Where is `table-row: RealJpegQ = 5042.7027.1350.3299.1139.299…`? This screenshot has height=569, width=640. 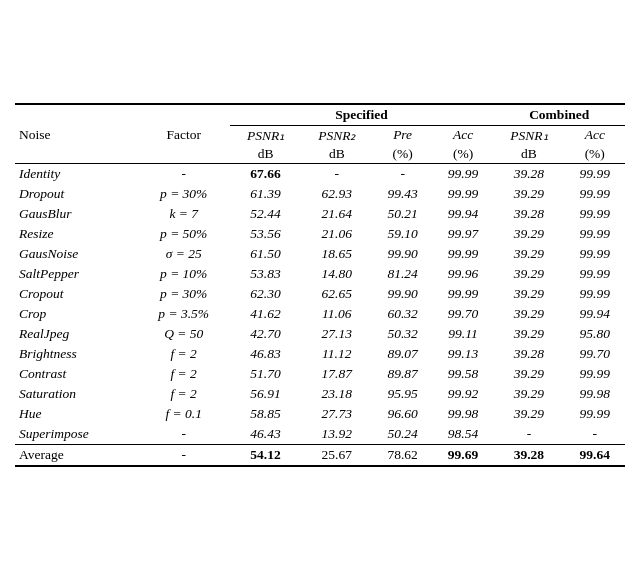
table-row: RealJpegQ = 5042.7027.1350.3299.1139.299… is located at coordinates (320, 334).